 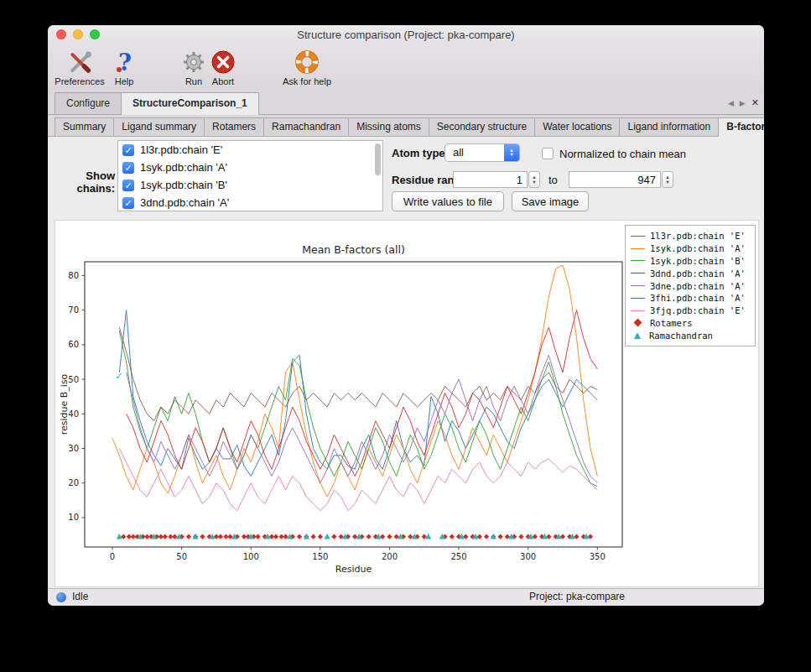 I want to click on toolbar-item-ask-for-help: Ask for help, so click(x=307, y=67).